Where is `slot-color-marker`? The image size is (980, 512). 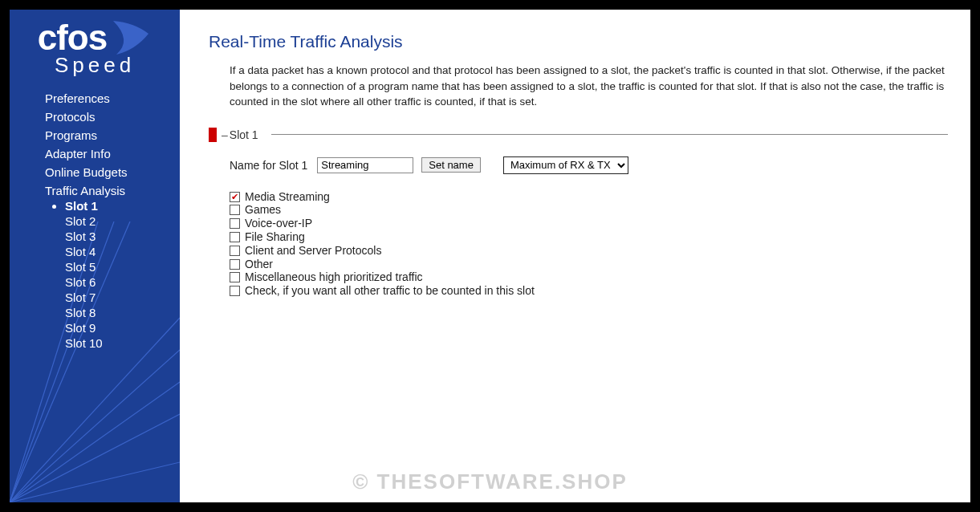 slot-color-marker is located at coordinates (213, 135).